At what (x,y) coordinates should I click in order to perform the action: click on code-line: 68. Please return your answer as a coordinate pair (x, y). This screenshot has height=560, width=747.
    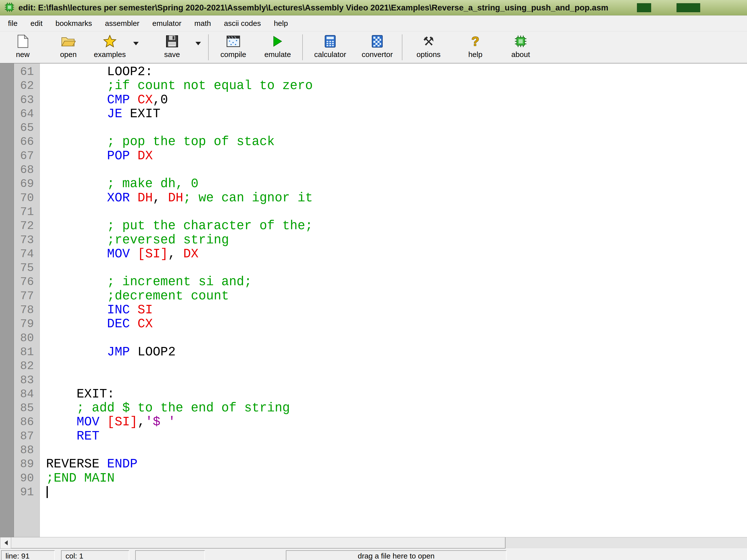
    Looking at the image, I should click on (374, 170).